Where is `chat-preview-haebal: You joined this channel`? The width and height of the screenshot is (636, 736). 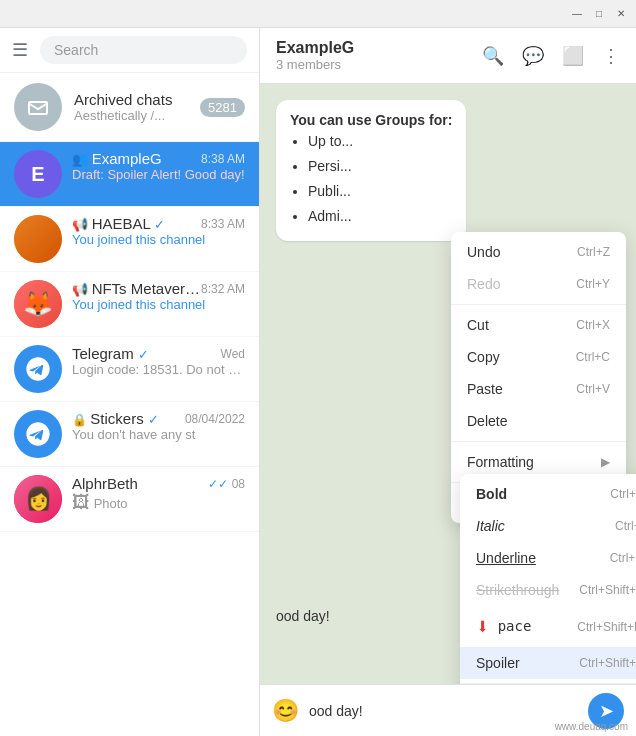 chat-preview-haebal: You joined this channel is located at coordinates (158, 240).